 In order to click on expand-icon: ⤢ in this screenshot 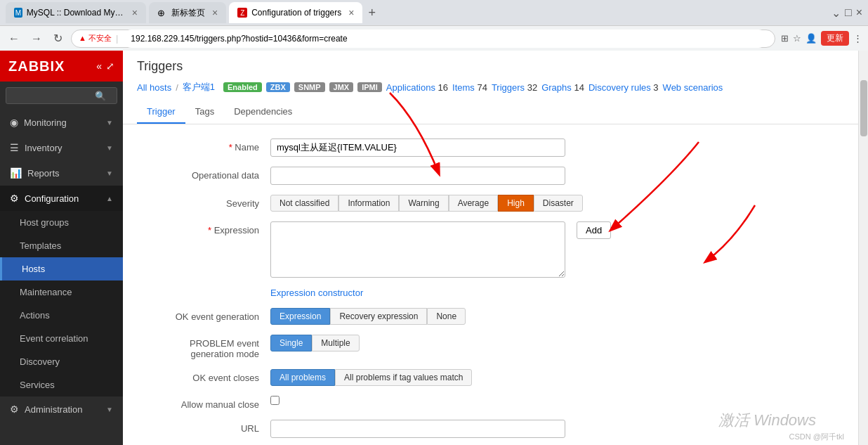, I will do `click(110, 66)`.